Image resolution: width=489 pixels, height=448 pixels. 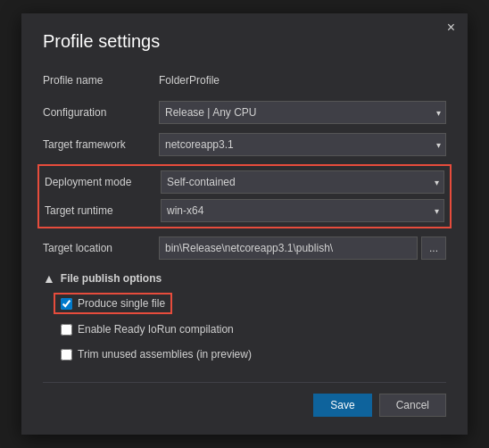 What do you see at coordinates (412, 405) in the screenshot?
I see `cancel-button: Cancel` at bounding box center [412, 405].